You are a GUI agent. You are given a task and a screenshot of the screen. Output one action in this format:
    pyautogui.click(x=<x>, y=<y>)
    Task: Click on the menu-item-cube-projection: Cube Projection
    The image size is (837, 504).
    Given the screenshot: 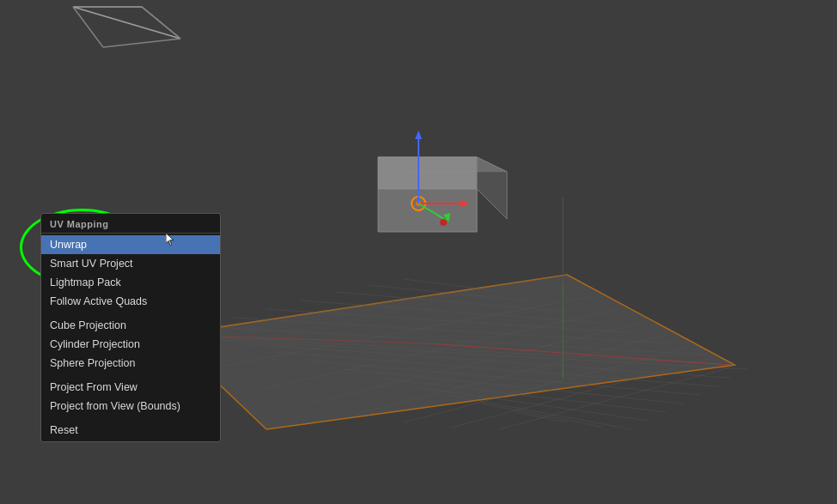 What is the action you would take?
    pyautogui.click(x=131, y=325)
    